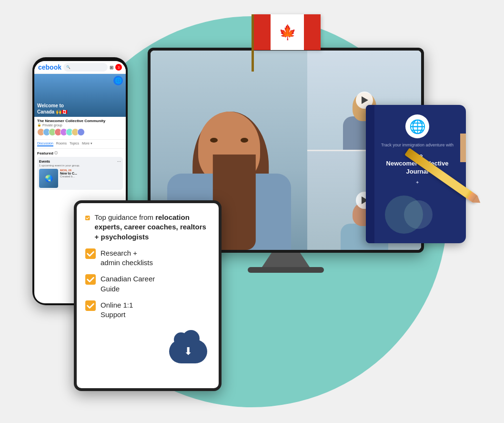 The image size is (504, 423). Describe the element at coordinates (80, 174) in the screenshot. I see `facebook-events-card: Events ··· 1 upcoming event in your grou…` at that location.